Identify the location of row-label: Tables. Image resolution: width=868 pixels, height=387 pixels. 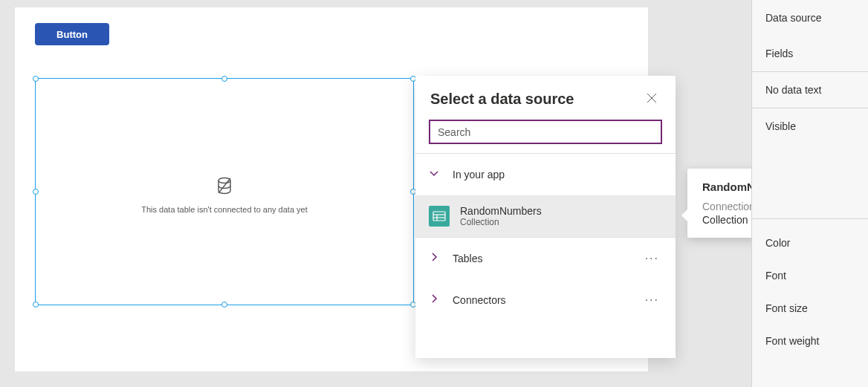
(547, 258).